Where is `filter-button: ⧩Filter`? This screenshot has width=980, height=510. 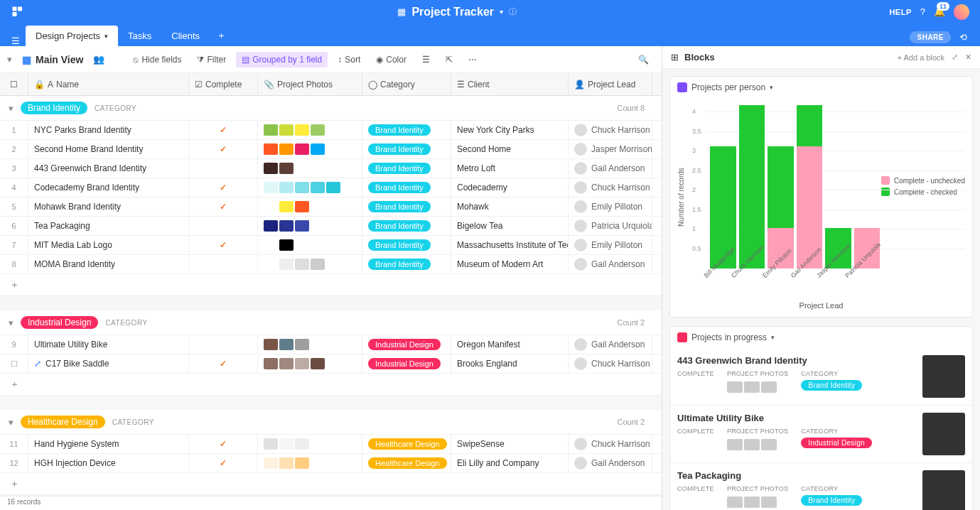
filter-button: ⧩Filter is located at coordinates (212, 60).